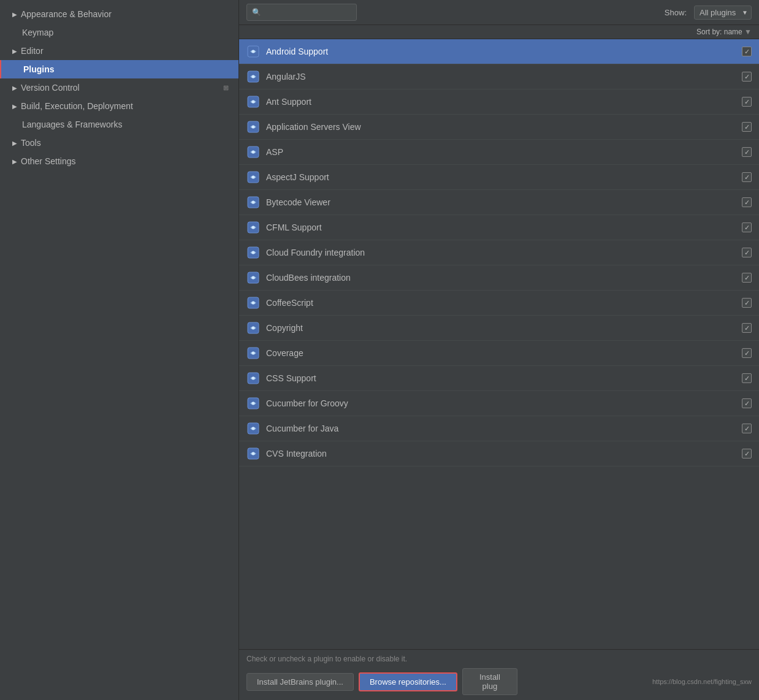 The height and width of the screenshot is (700, 759). What do you see at coordinates (504, 152) in the screenshot?
I see `plugin-name: ASP` at bounding box center [504, 152].